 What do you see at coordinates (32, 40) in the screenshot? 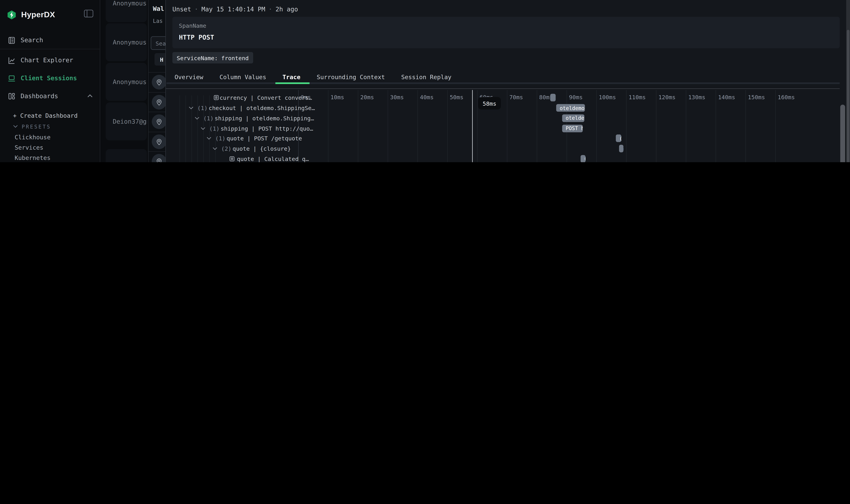
I see `sidebar-item-label: Search` at bounding box center [32, 40].